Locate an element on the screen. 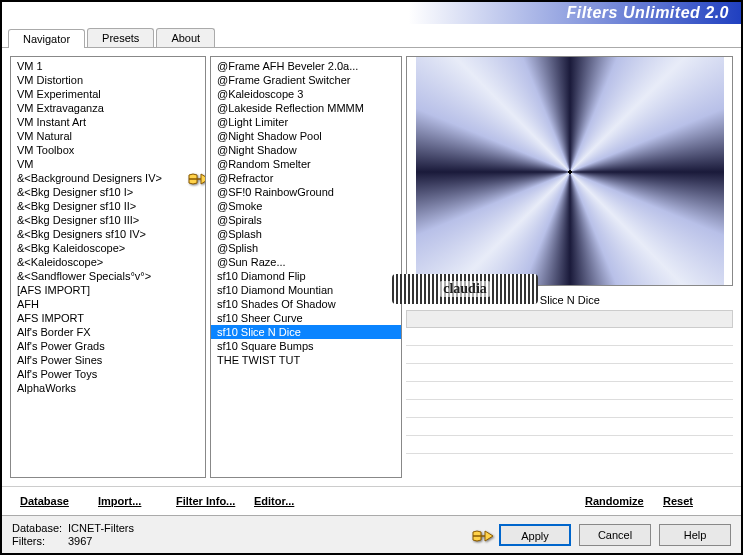 The height and width of the screenshot is (555, 743). tab-about: About is located at coordinates (186, 38).